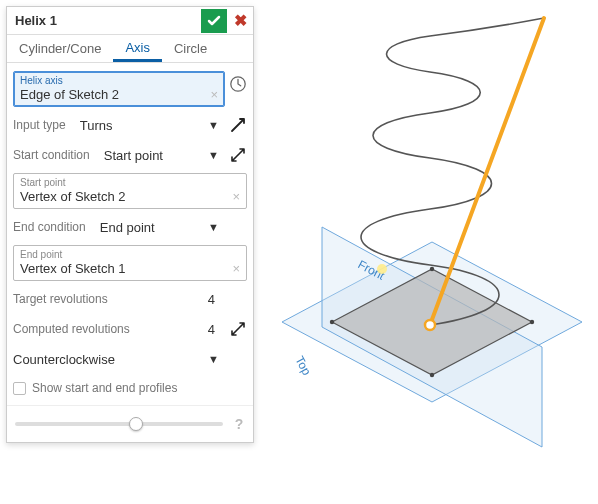 This screenshot has height=504, width=598. What do you see at coordinates (160, 155) in the screenshot?
I see `start-condition-select: Start point ▼` at bounding box center [160, 155].